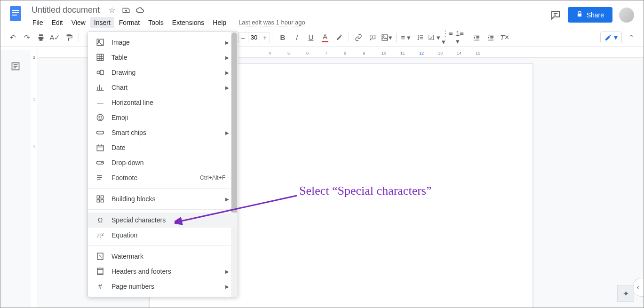 This screenshot has width=644, height=308. Describe the element at coordinates (100, 178) in the screenshot. I see `footnote-icon` at that location.